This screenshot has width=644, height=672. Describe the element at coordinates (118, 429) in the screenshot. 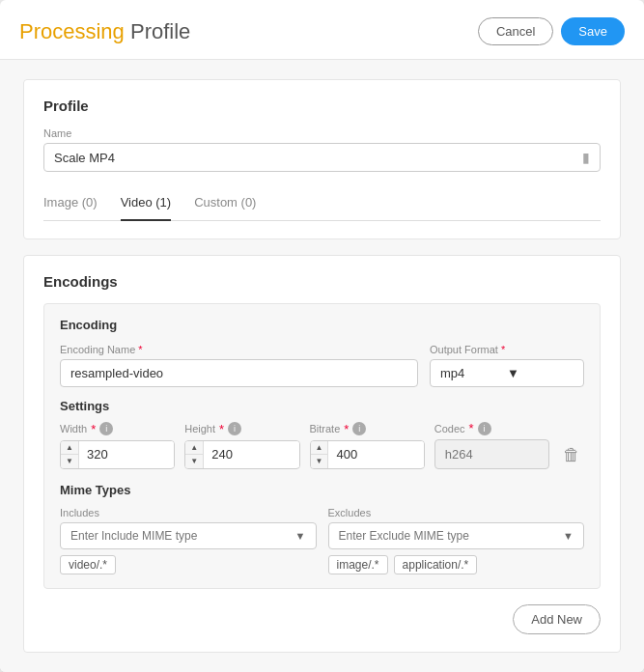

I see `width-field-row: Width * i` at that location.